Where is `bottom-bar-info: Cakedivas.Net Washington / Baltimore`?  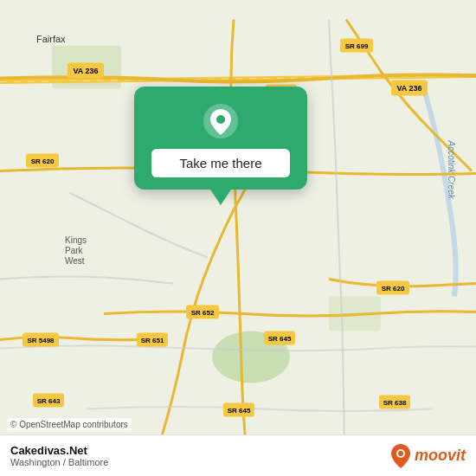 bottom-bar-info: Cakedivas.Net Washington / Baltimore is located at coordinates (59, 455).